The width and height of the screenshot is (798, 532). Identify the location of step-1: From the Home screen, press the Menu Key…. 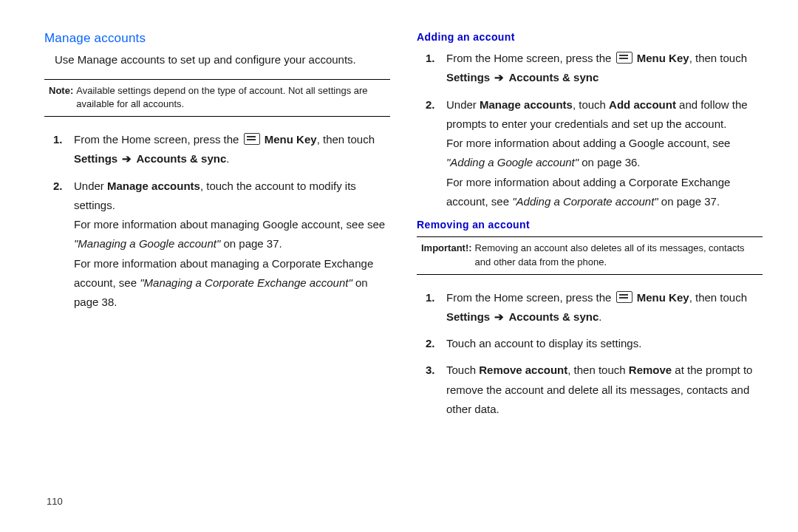
(222, 149).